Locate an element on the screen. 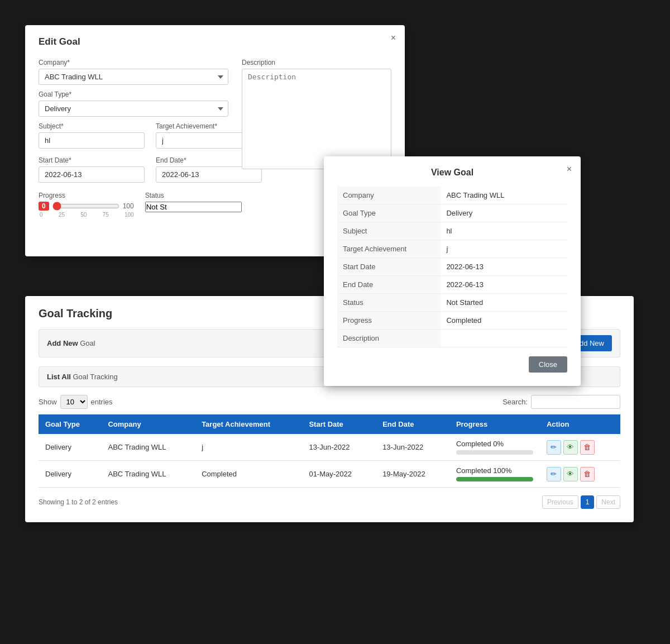 The image size is (670, 644). table-header-cell: Goal Type is located at coordinates (70, 424).